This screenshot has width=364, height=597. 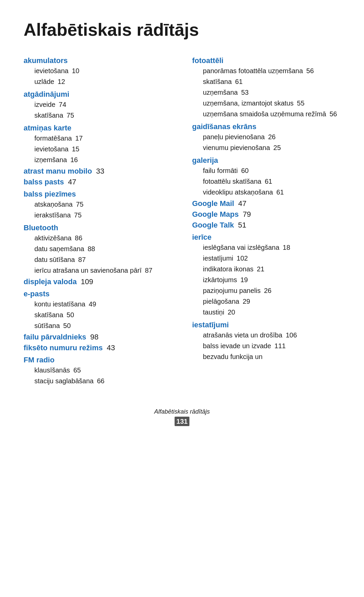 I want to click on sub-item: taustiņi20, so click(x=266, y=312).